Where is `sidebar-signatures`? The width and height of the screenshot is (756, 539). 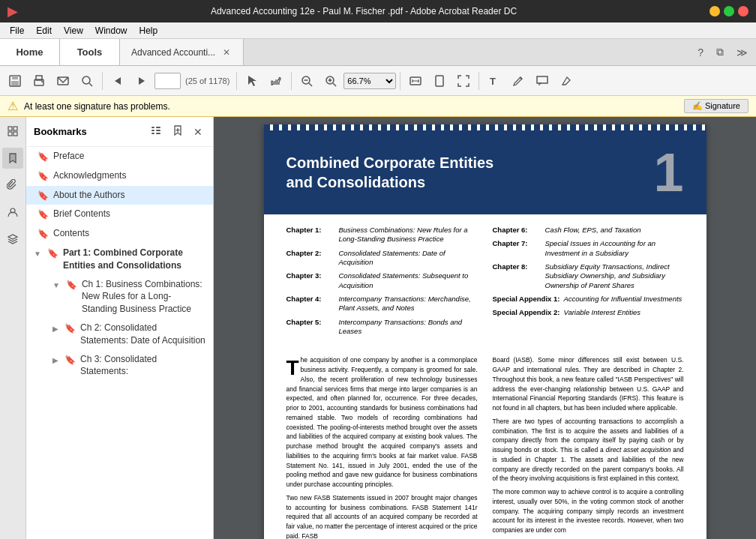 sidebar-signatures is located at coordinates (13, 212).